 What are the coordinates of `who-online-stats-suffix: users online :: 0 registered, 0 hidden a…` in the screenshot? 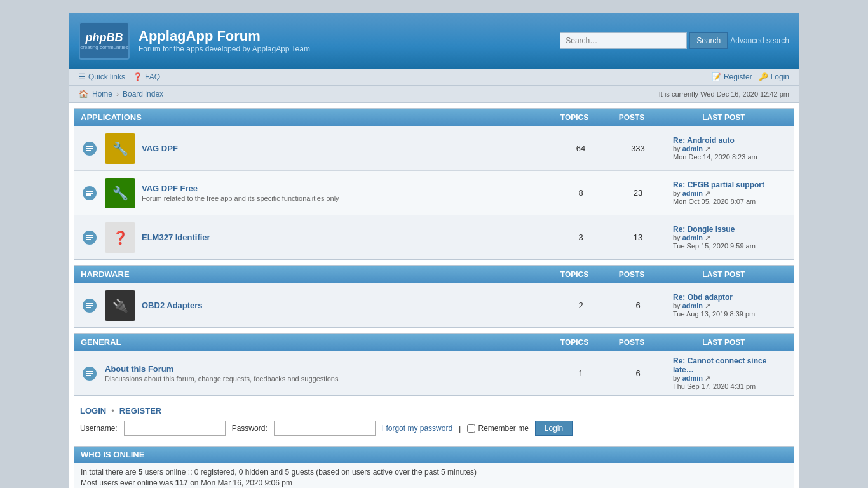 It's located at (311, 472).